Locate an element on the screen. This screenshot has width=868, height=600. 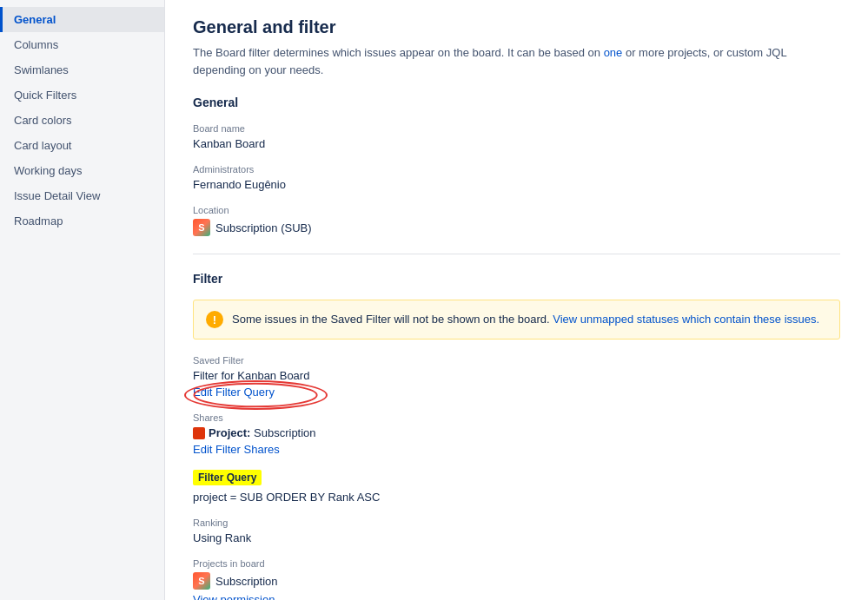
view-unmapped-link: View unmapped statuses which contain the… is located at coordinates (686, 320).